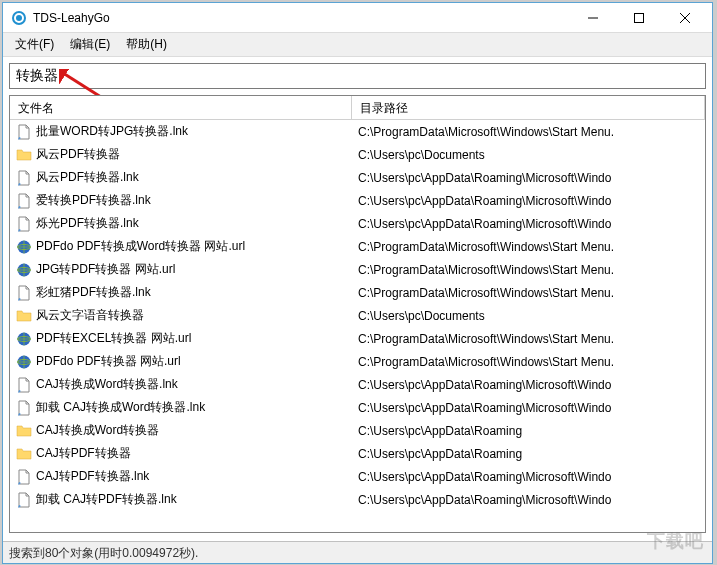 The height and width of the screenshot is (565, 717). What do you see at coordinates (90, 44) in the screenshot?
I see `menu-edit: 编辑(E)` at bounding box center [90, 44].